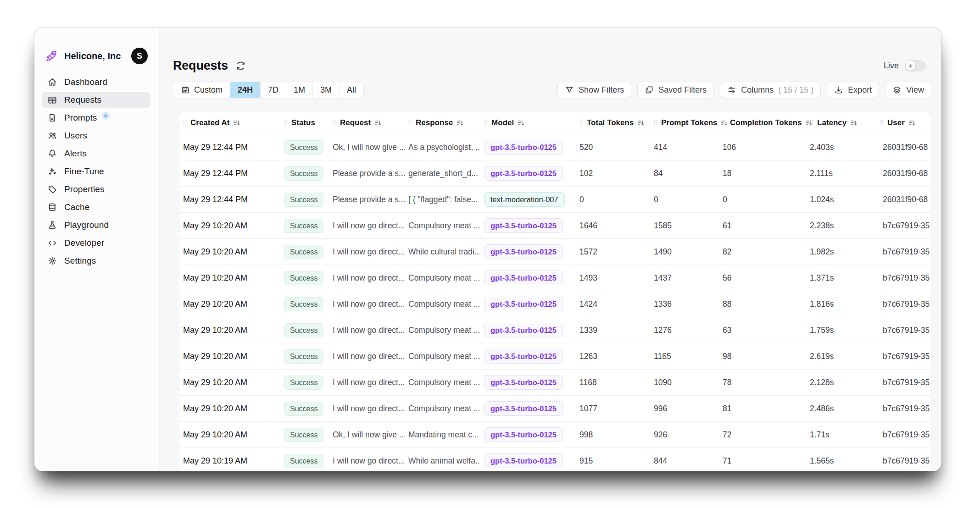 The width and height of the screenshot is (980, 508). Describe the element at coordinates (305, 123) in the screenshot. I see `column-header-status: Status` at that location.